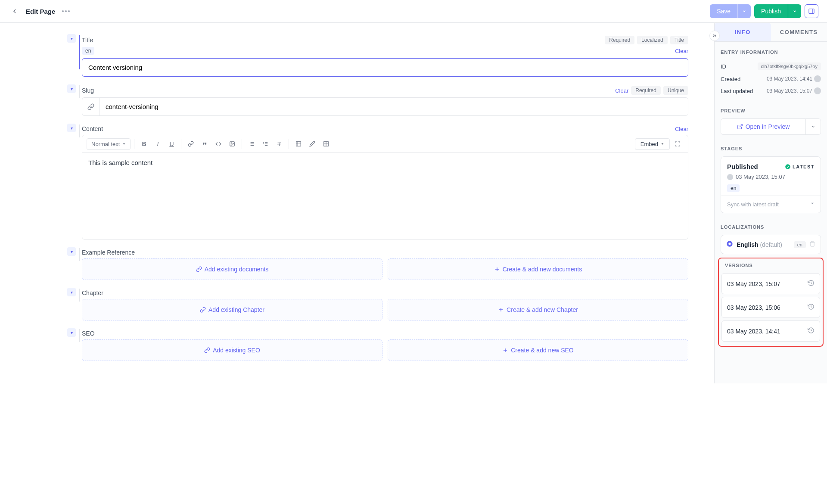  I want to click on publish-dropdown, so click(794, 11).